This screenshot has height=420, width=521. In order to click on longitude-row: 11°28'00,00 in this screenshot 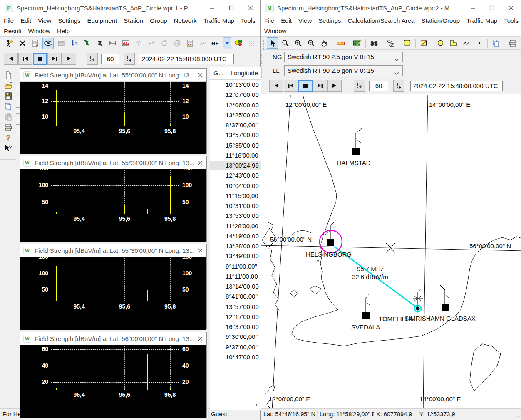, I will do `click(236, 226)`.